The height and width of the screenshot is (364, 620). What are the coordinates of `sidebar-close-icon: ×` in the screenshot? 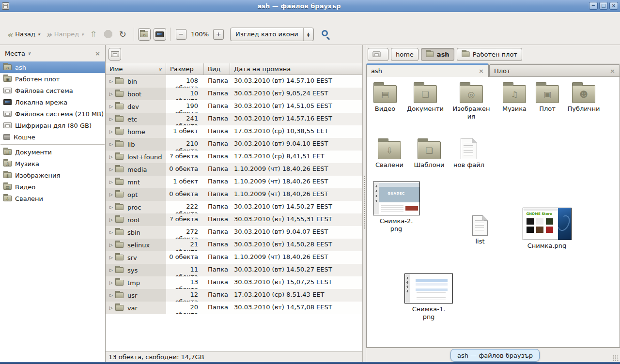 It's located at (98, 53).